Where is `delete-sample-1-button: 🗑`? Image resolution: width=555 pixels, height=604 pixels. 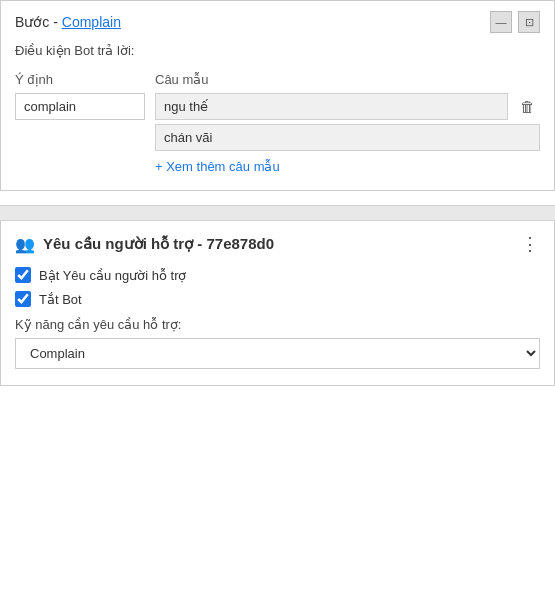
delete-sample-1-button: 🗑 is located at coordinates (527, 107).